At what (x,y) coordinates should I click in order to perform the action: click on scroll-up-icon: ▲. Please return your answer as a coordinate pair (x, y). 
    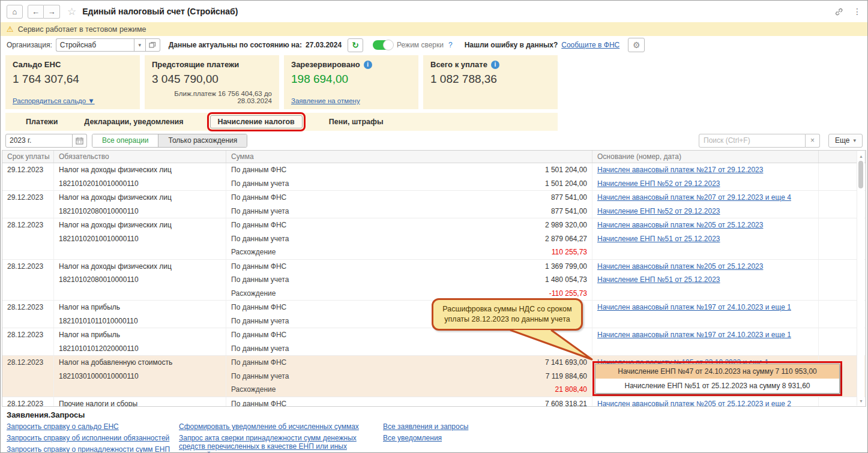
    Looking at the image, I should click on (861, 156).